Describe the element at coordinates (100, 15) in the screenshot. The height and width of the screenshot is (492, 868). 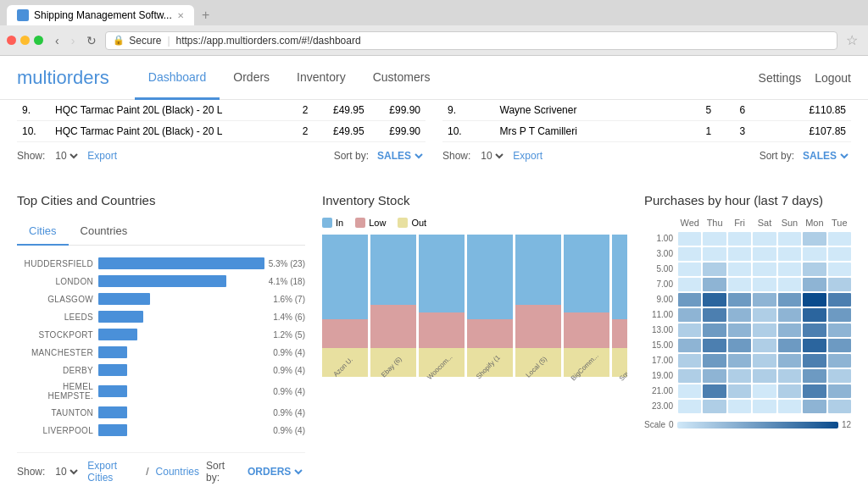
I see `browser-tab: Shipping Management Softw... ✕` at that location.